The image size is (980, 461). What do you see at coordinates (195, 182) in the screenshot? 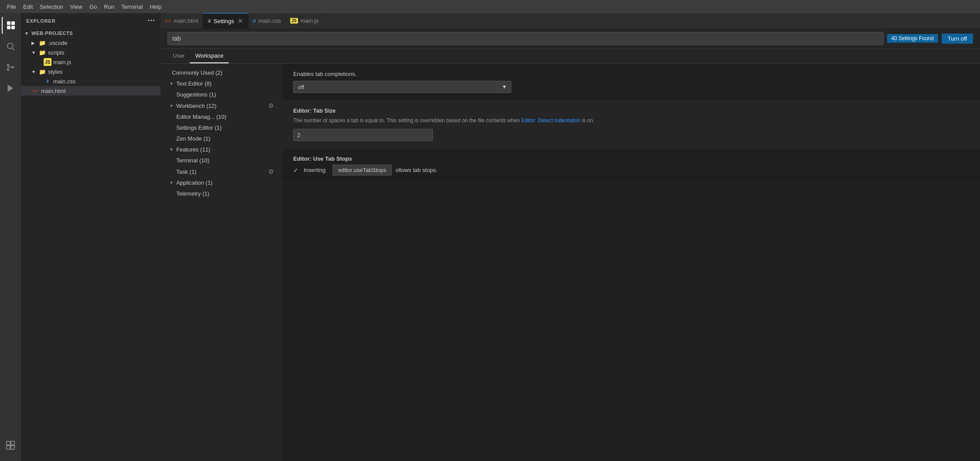
I see `nav-application-label: Application (1)` at bounding box center [195, 182].